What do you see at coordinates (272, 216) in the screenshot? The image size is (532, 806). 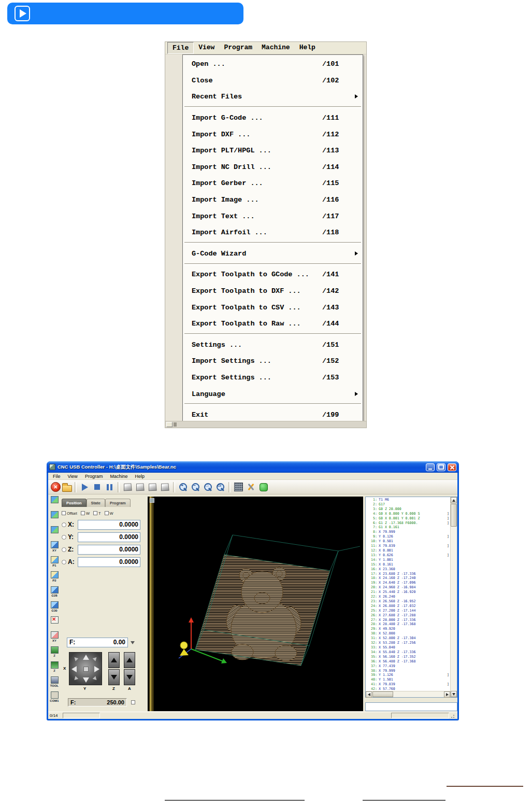 I see `menu-item: Import Text ... /117` at bounding box center [272, 216].